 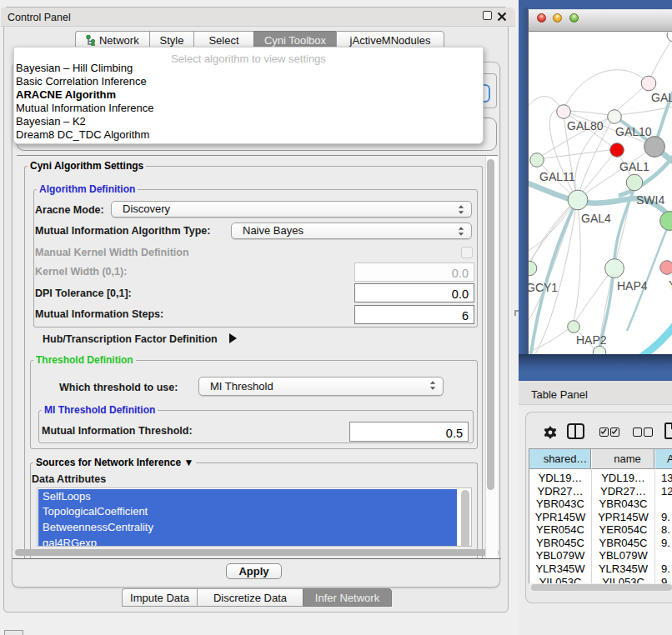 What do you see at coordinates (592, 340) in the screenshot?
I see `svg-text: HAP2` at bounding box center [592, 340].